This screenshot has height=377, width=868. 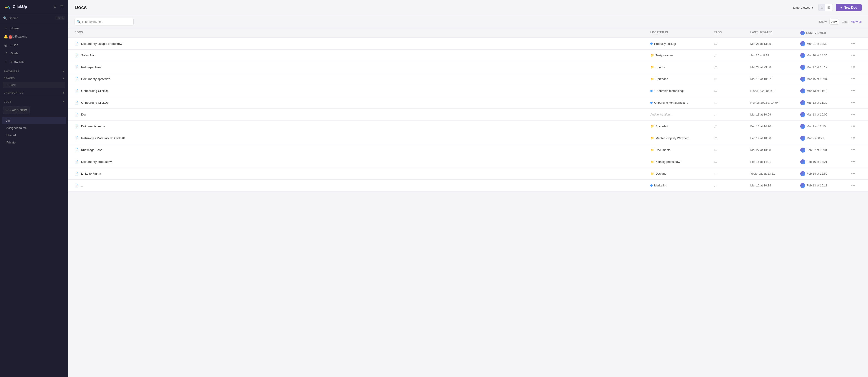 What do you see at coordinates (829, 7) in the screenshot?
I see `grid-view-button: ⊞` at bounding box center [829, 7].